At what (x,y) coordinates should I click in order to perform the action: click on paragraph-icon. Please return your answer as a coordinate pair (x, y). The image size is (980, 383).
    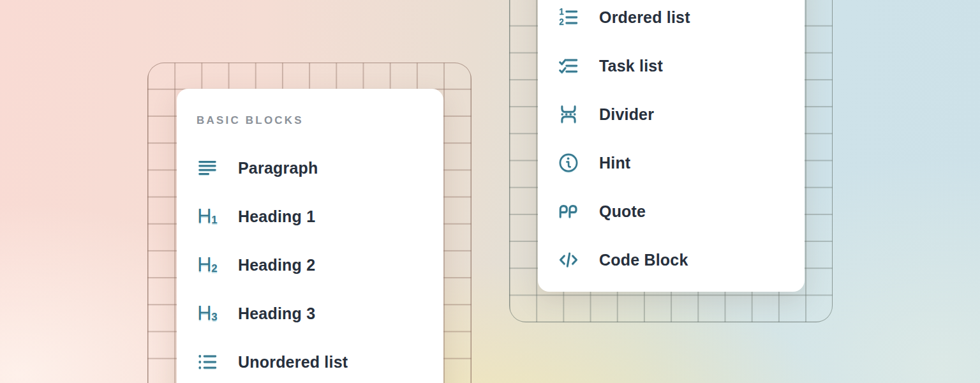
    Looking at the image, I should click on (207, 168).